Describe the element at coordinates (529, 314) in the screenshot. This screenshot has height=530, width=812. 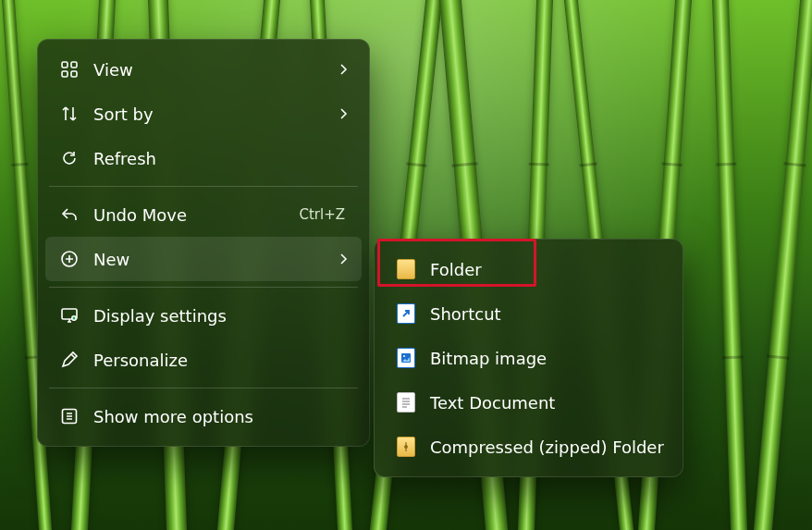
I see `submenu-item-shortcut: Shortcut` at that location.